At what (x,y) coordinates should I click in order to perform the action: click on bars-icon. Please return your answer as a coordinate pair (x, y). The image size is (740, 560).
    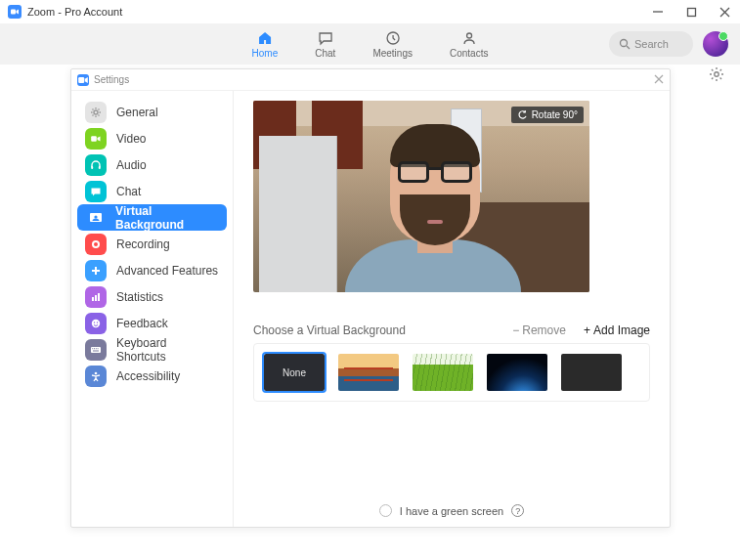
    Looking at the image, I should click on (96, 297).